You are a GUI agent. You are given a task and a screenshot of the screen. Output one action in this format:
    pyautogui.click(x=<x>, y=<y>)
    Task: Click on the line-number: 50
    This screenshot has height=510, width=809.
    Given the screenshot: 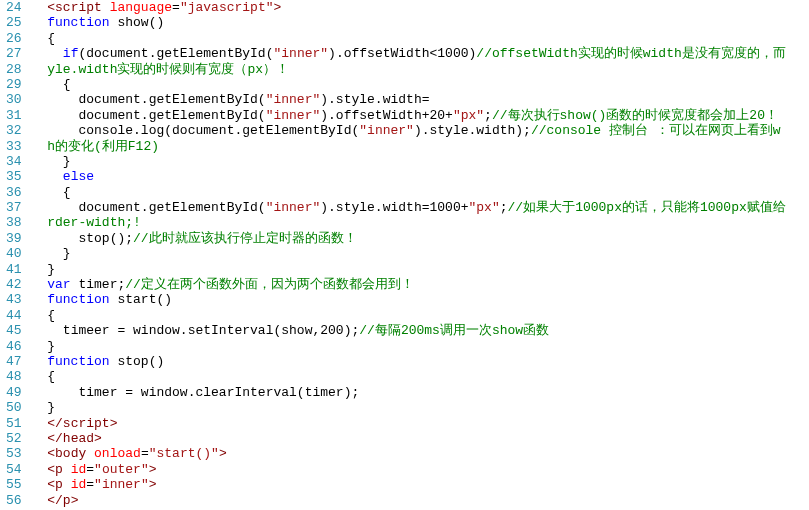 What is the action you would take?
    pyautogui.click(x=14, y=408)
    